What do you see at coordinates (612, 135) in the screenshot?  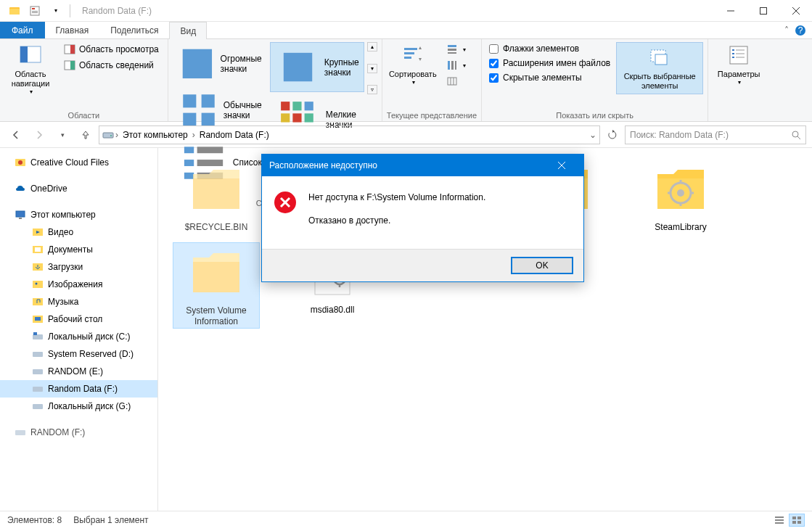 I see `refresh-button` at bounding box center [612, 135].